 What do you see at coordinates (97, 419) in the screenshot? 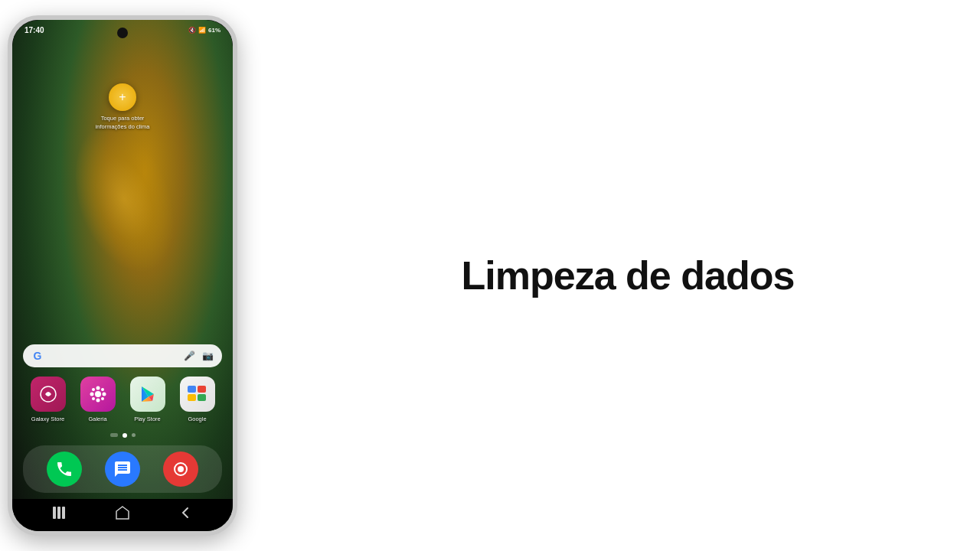
I see `galeria-label: Galeria` at bounding box center [97, 419].